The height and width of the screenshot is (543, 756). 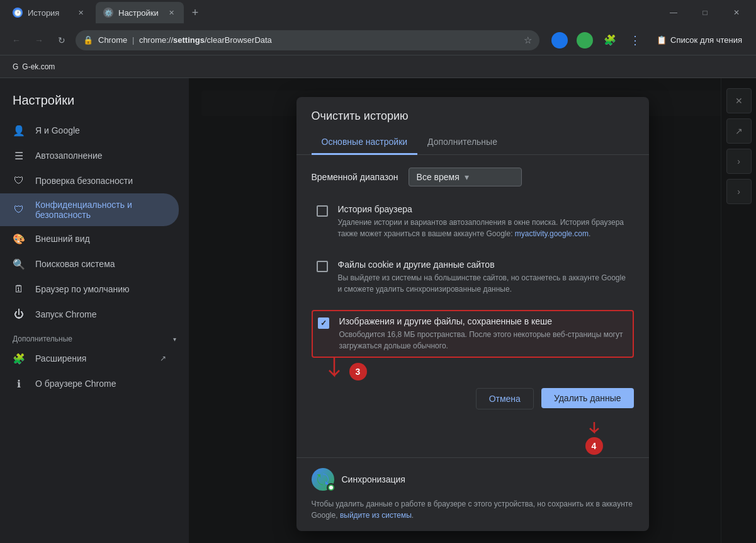 What do you see at coordinates (594, 446) in the screenshot?
I see `annotation-badge-4: 4` at bounding box center [594, 446].